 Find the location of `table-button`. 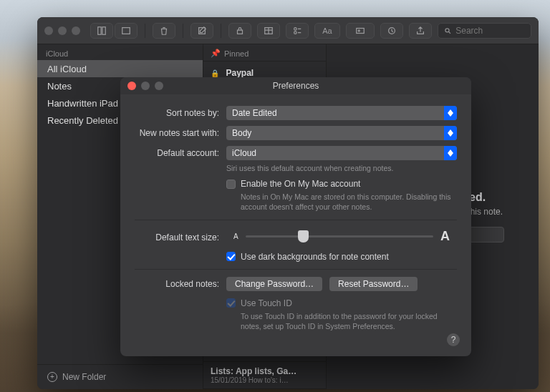

table-button is located at coordinates (269, 31).